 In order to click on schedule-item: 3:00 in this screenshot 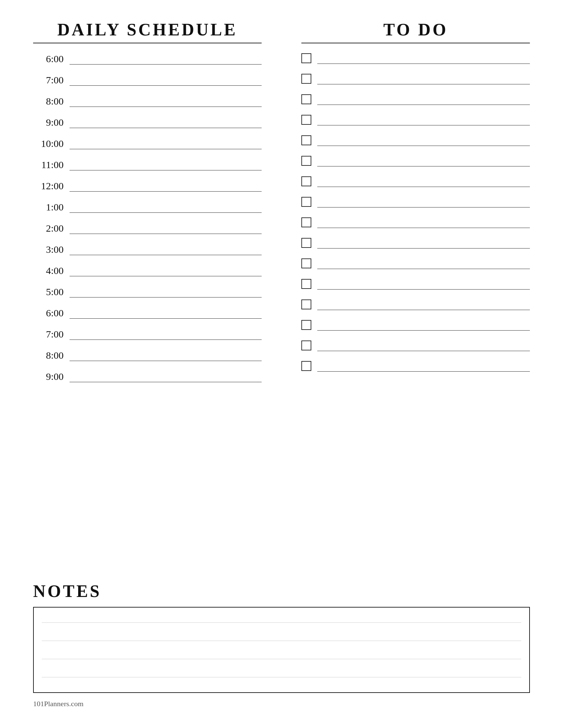, I will do `click(147, 255)`.